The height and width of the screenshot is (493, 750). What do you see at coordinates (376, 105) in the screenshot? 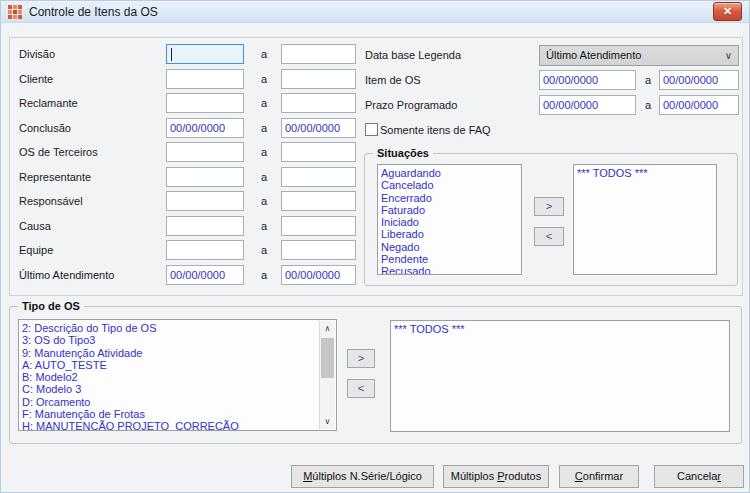
I see `row-prazo-programado: Prazo Programado a` at bounding box center [376, 105].